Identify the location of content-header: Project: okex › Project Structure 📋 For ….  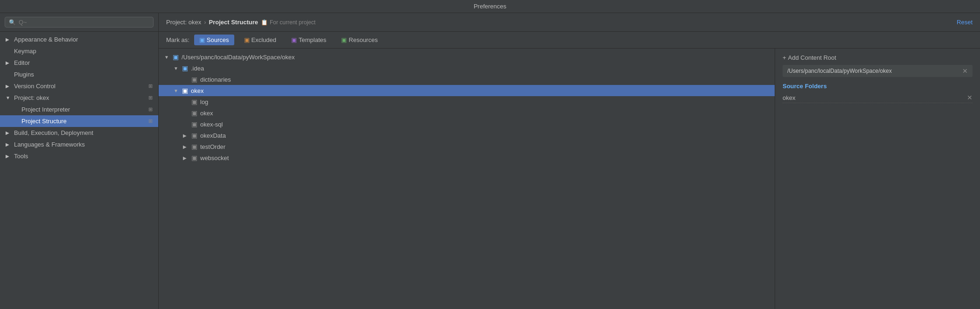
(569, 22).